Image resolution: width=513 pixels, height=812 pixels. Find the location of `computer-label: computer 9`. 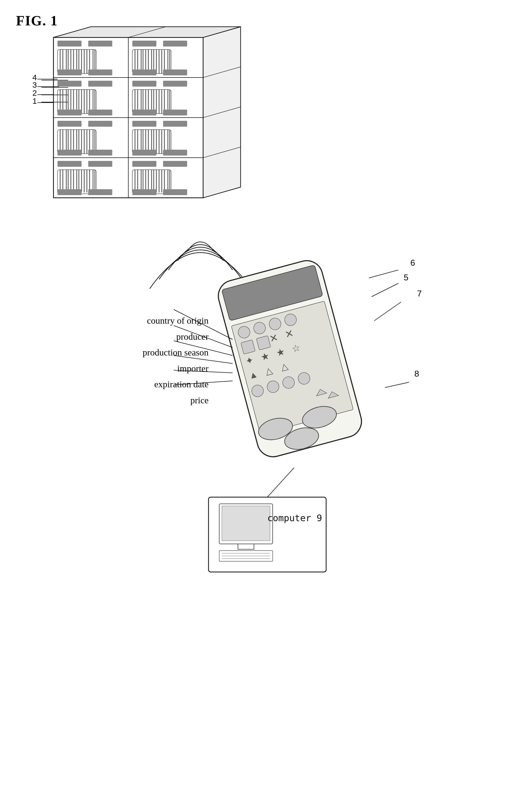

computer-label: computer 9 is located at coordinates (295, 518).